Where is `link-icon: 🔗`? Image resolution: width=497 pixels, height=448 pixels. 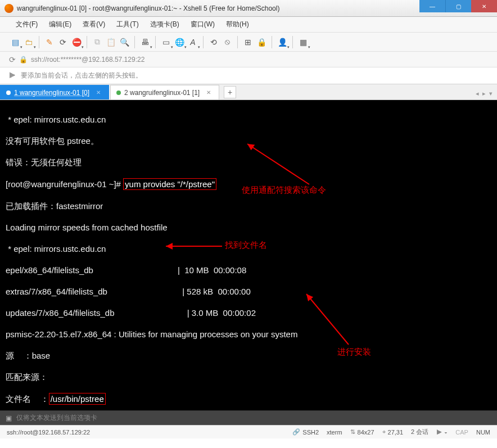
link-icon: 🔗 is located at coordinates (296, 432).